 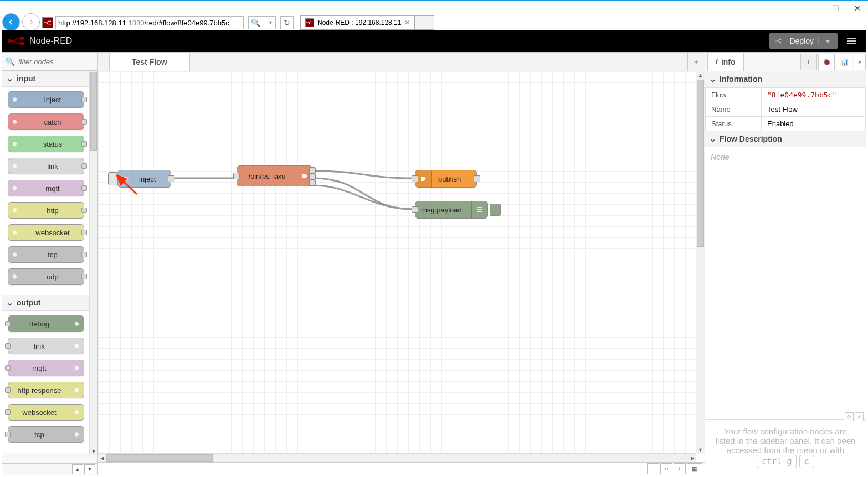 I want to click on tcp-icon, so click(x=15, y=255).